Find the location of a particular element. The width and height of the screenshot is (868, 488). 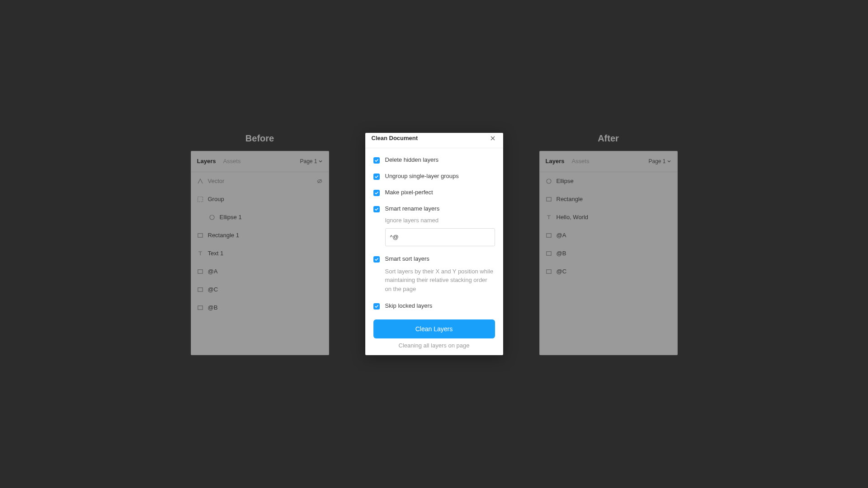

layer-row: Text 1 is located at coordinates (260, 253).